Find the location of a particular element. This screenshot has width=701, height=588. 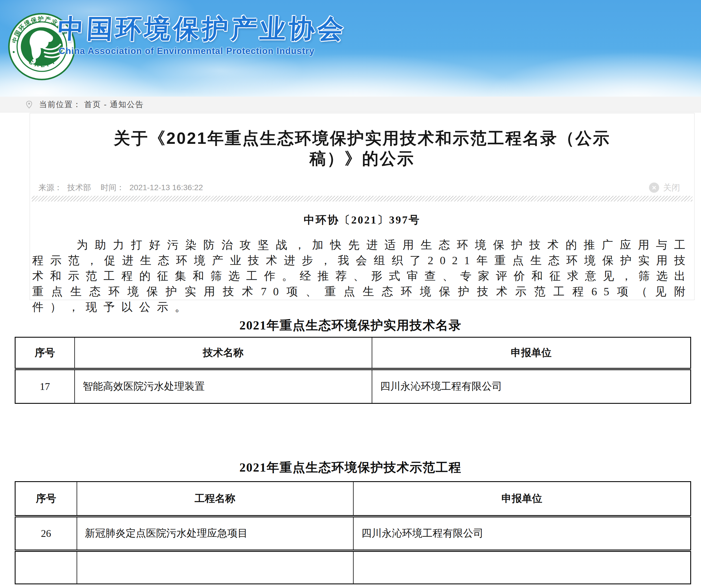

table-row: 26 新冠肺炎定点医院污水处理应急项目 四川永沁环境工程有限公司 is located at coordinates (353, 533).